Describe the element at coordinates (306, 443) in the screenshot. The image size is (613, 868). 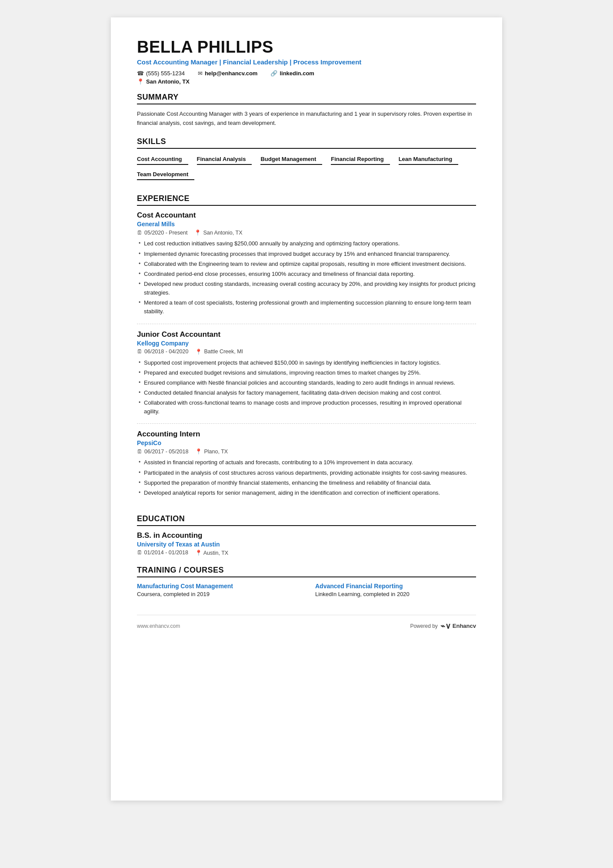
I see `company-name-3: PepsiCo` at that location.